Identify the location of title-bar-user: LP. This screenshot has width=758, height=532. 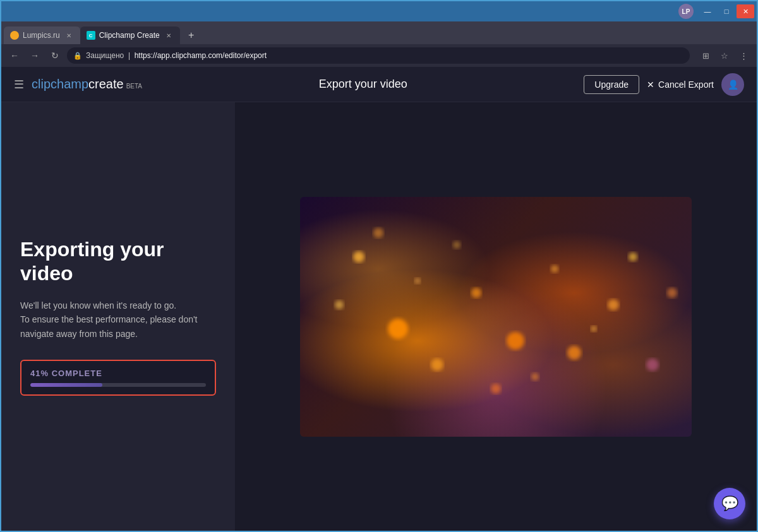
(686, 11).